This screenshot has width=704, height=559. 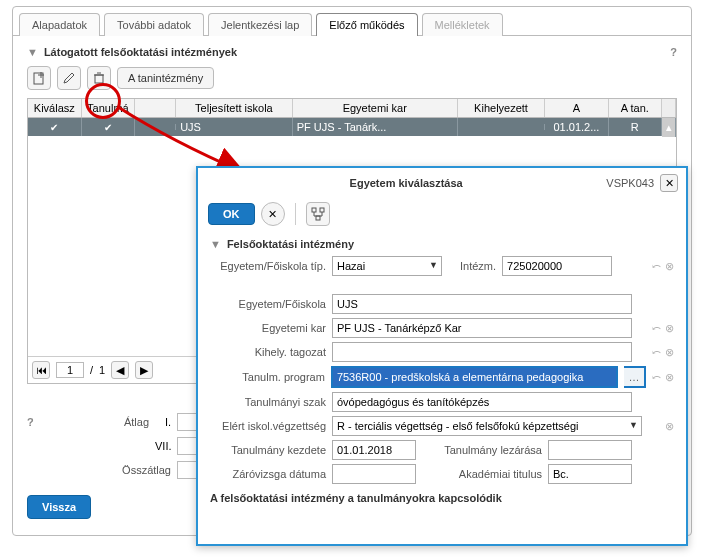 I want to click on tab-basics: Alapadatok, so click(x=60, y=24).